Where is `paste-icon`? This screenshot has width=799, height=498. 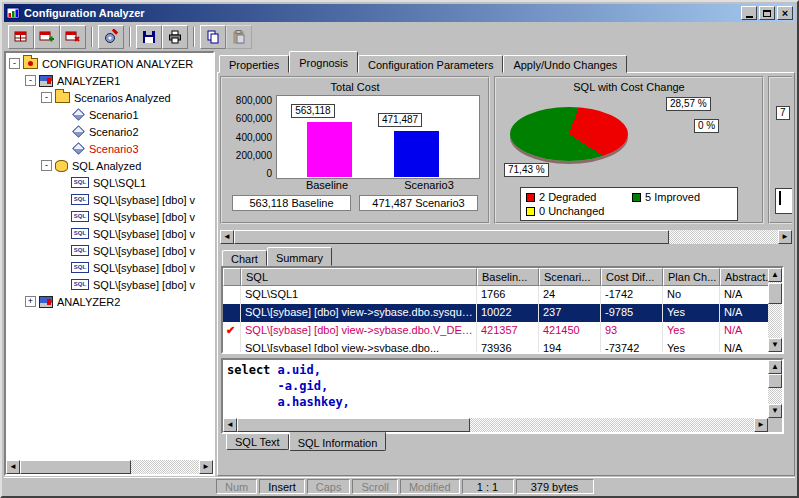
paste-icon is located at coordinates (239, 37).